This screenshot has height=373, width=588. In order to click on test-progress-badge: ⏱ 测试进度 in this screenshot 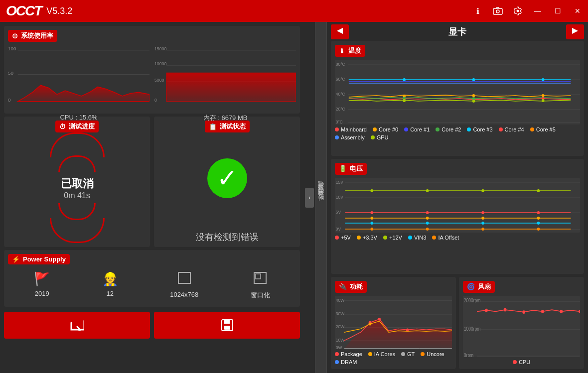, I will do `click(77, 126)`.